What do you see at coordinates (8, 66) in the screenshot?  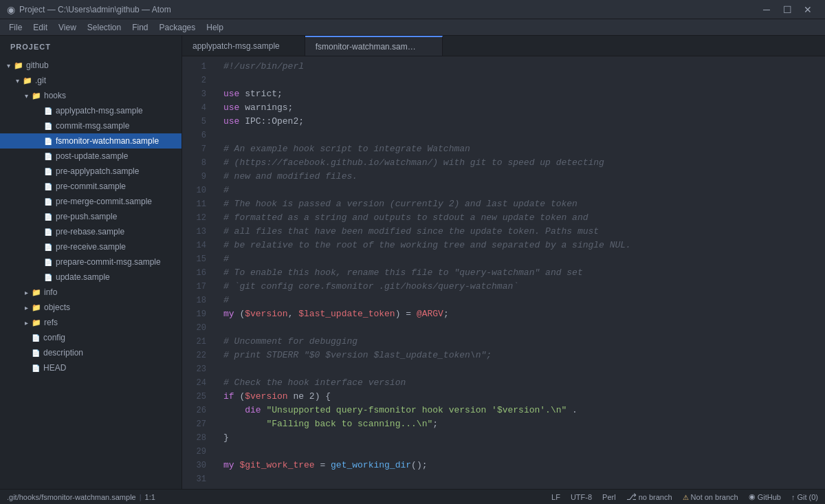 I see `github-arrow-icon` at bounding box center [8, 66].